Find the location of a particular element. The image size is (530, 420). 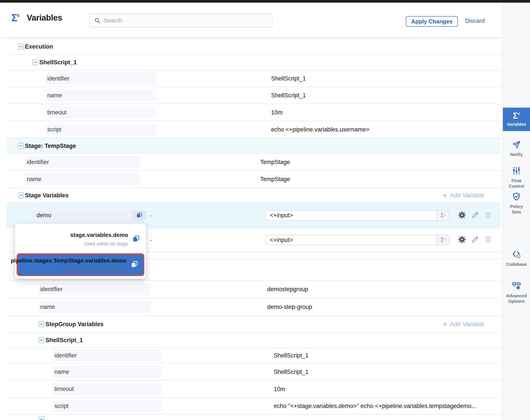

variable-name-field: demo is located at coordinates (82, 215).